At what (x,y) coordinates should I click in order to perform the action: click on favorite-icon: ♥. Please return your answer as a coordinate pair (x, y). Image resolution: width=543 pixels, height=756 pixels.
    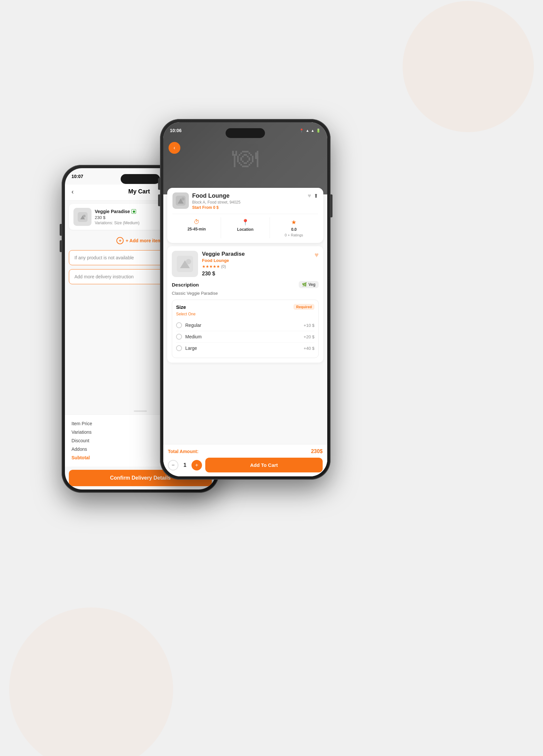
    Looking at the image, I should click on (309, 196).